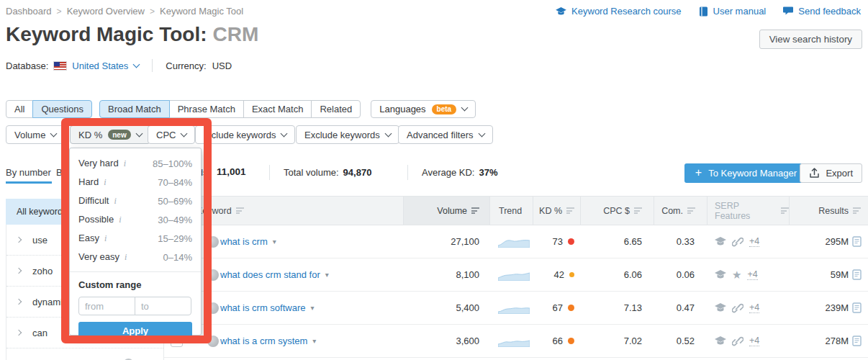 The width and height of the screenshot is (868, 360). What do you see at coordinates (358, 173) in the screenshot?
I see `total-volume-value: 94,870` at bounding box center [358, 173].